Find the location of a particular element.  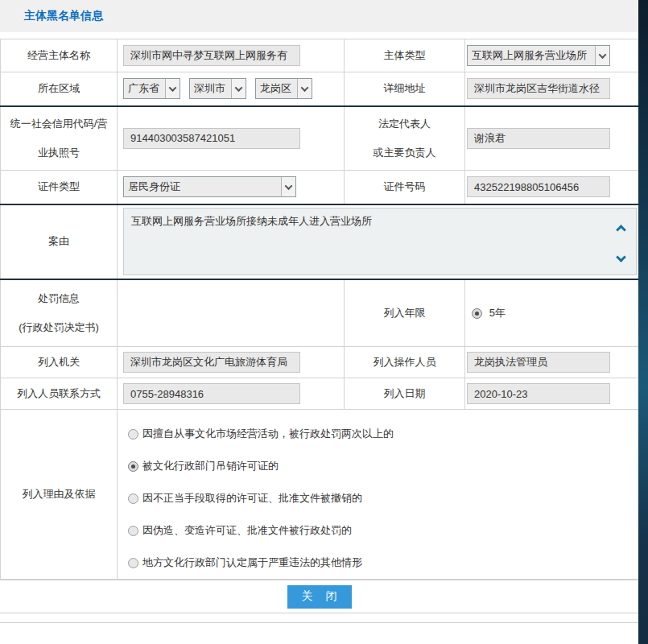

city-value: 深圳市 is located at coordinates (211, 89).